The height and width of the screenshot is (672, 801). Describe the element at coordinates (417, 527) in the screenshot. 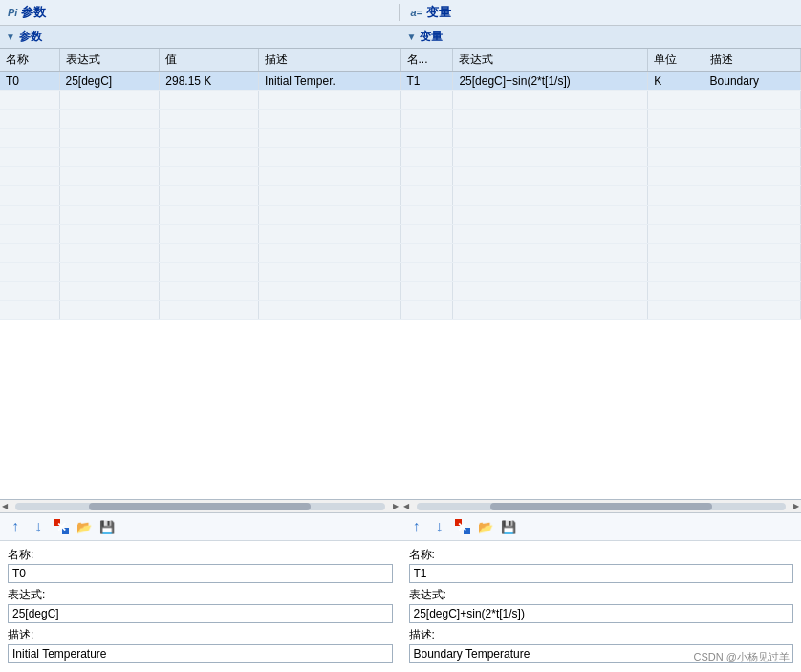

I see `variables-move-up-button: ↑` at that location.